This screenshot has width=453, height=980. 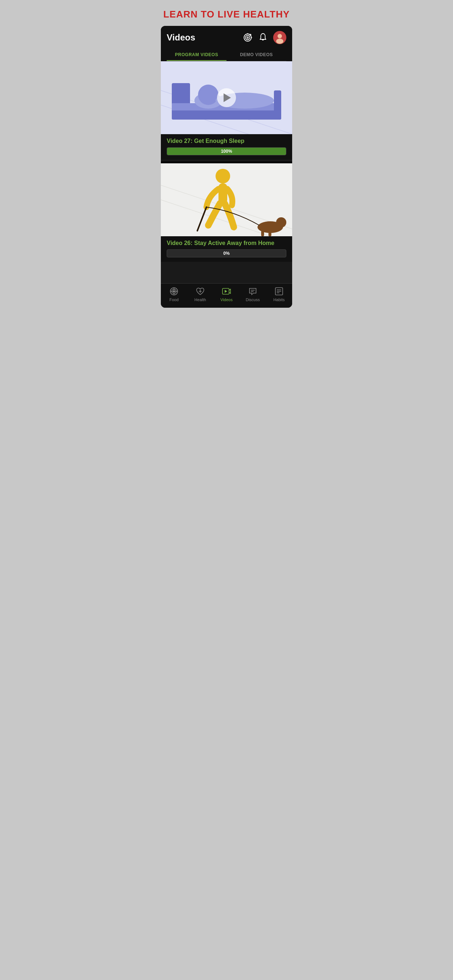 I want to click on page-title: LEARN TO LIVE HEALTHY, so click(x=227, y=14).